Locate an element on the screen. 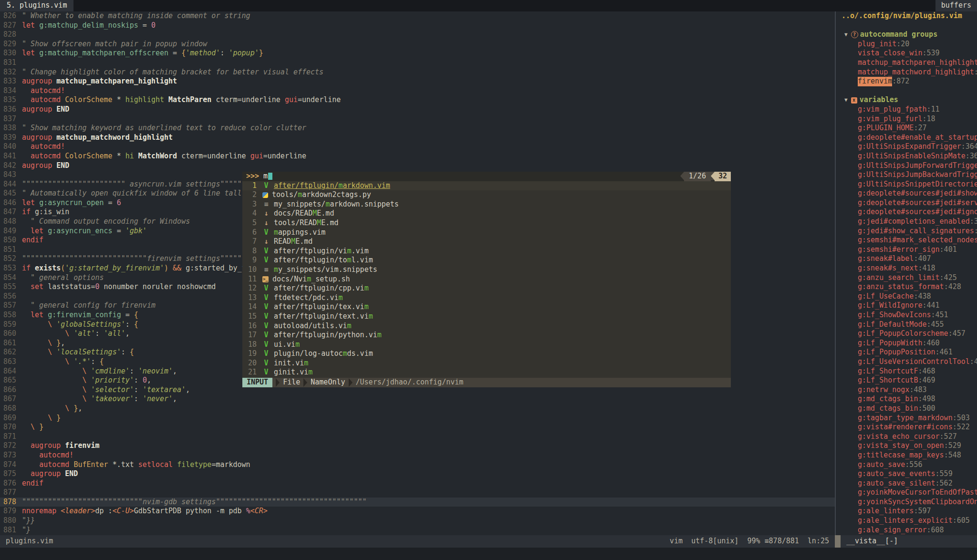 The height and width of the screenshot is (560, 977). file-row: 8Vafter/ftplugin/vim.vim is located at coordinates (487, 251).